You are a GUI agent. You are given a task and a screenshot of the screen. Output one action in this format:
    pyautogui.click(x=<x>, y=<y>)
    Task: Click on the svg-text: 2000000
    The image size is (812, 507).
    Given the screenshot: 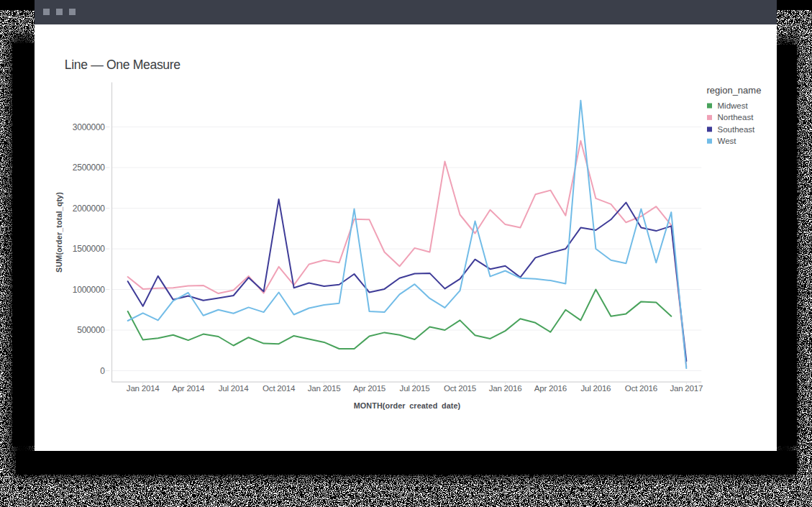 What is the action you would take?
    pyautogui.click(x=89, y=209)
    